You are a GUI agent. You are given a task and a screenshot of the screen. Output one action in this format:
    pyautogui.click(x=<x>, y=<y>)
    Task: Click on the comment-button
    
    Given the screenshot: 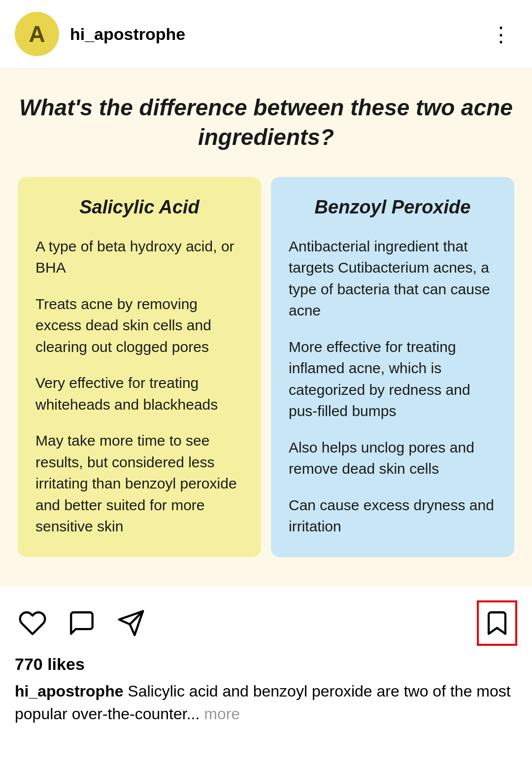 What is the action you would take?
    pyautogui.click(x=82, y=623)
    